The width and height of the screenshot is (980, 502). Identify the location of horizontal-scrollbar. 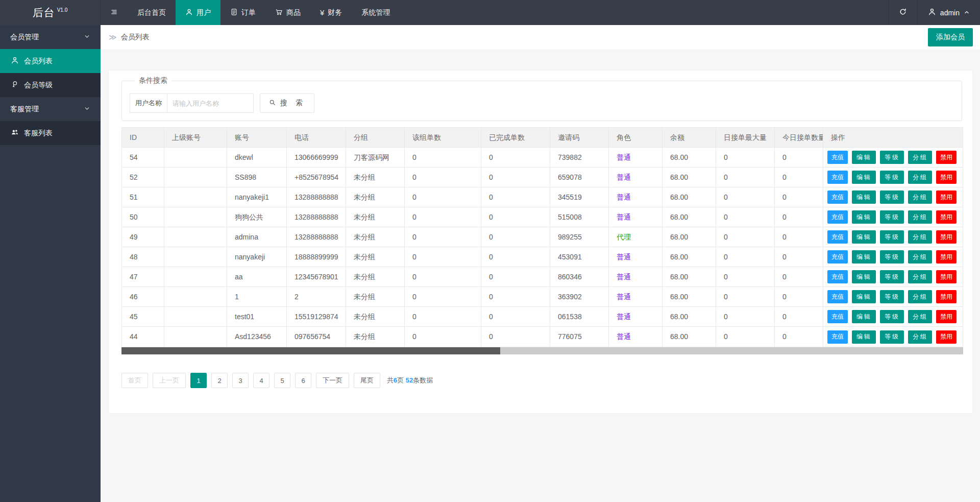
(542, 351).